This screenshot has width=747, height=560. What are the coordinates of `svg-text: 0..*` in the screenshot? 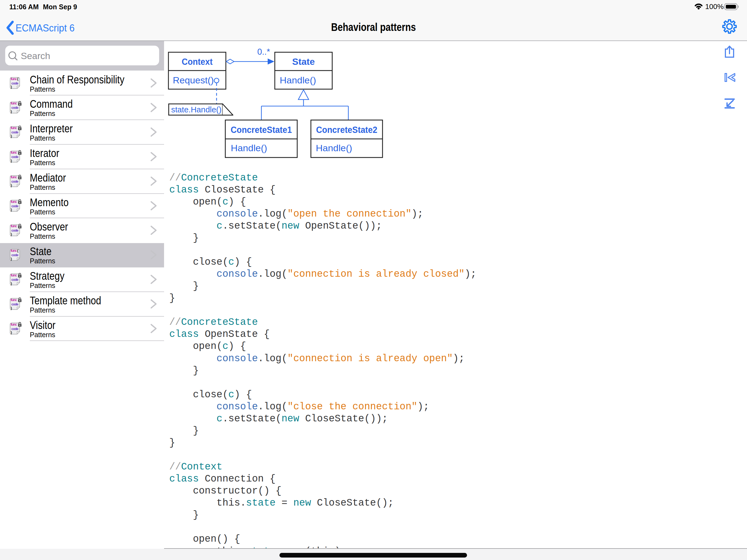 It's located at (264, 52).